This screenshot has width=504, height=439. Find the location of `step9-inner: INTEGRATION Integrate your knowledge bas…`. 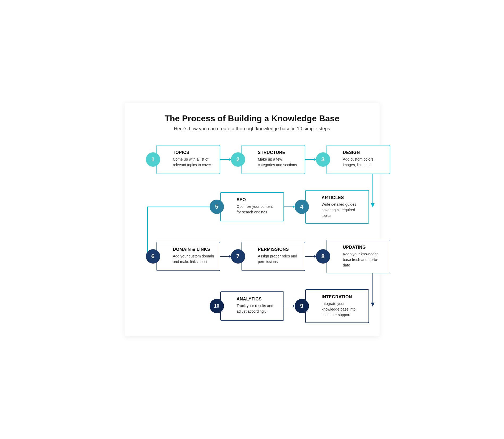

step9-inner: INTEGRATION Integrate your knowledge bas… is located at coordinates (338, 306).